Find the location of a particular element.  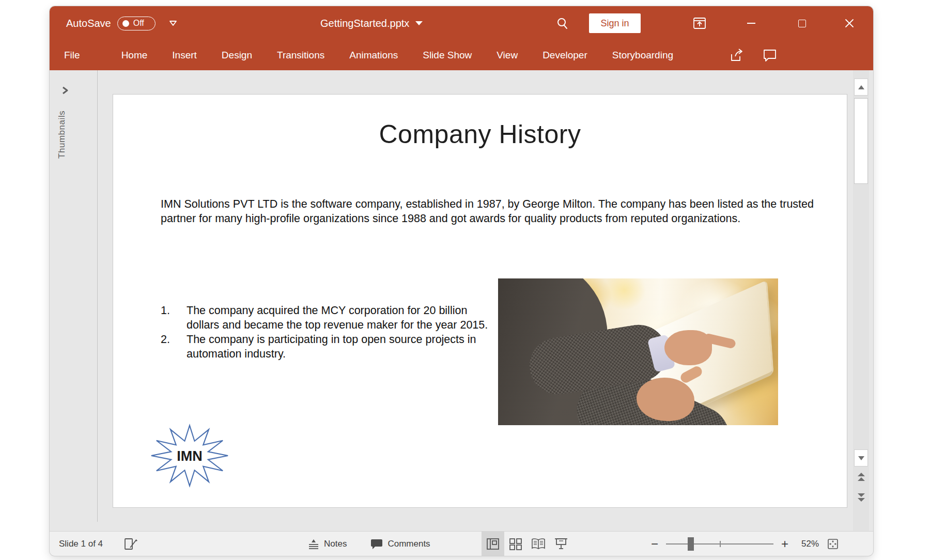

zoom-slider-center-tick is located at coordinates (720, 544).